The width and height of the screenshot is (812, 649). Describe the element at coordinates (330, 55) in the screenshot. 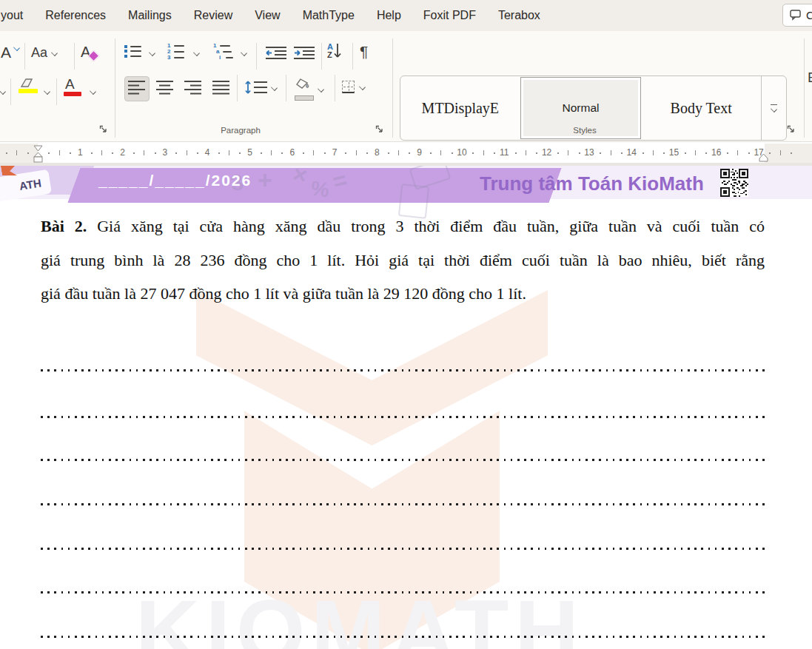

I see `sort-z-label: Z` at that location.